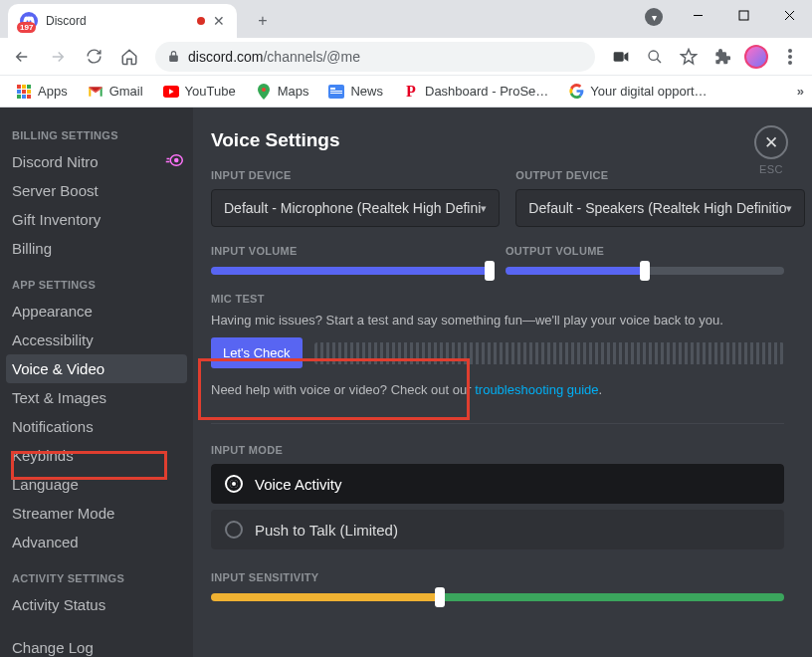  Describe the element at coordinates (58, 368) in the screenshot. I see `sidebar-item-label: Voice & Video` at that location.